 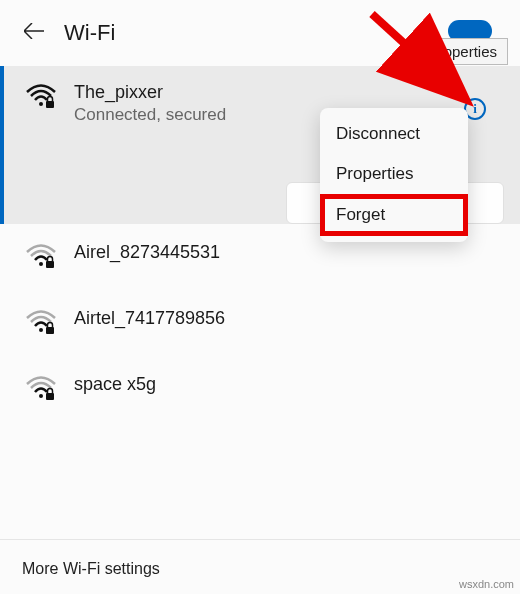 What do you see at coordinates (394, 175) in the screenshot?
I see `network-context-menu: Disconnect Properties Forget` at bounding box center [394, 175].